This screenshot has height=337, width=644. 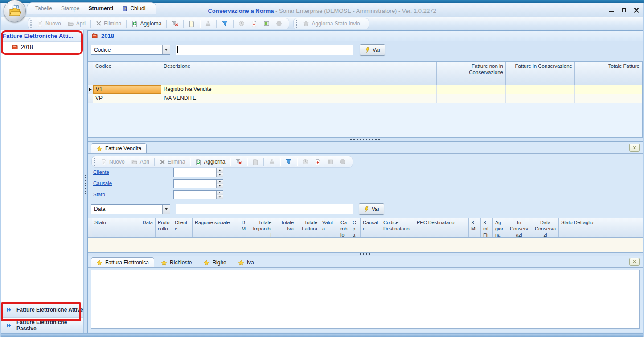 What do you see at coordinates (365, 99) in the screenshot?
I see `table-row: VPIVA VENDITE` at bounding box center [365, 99].